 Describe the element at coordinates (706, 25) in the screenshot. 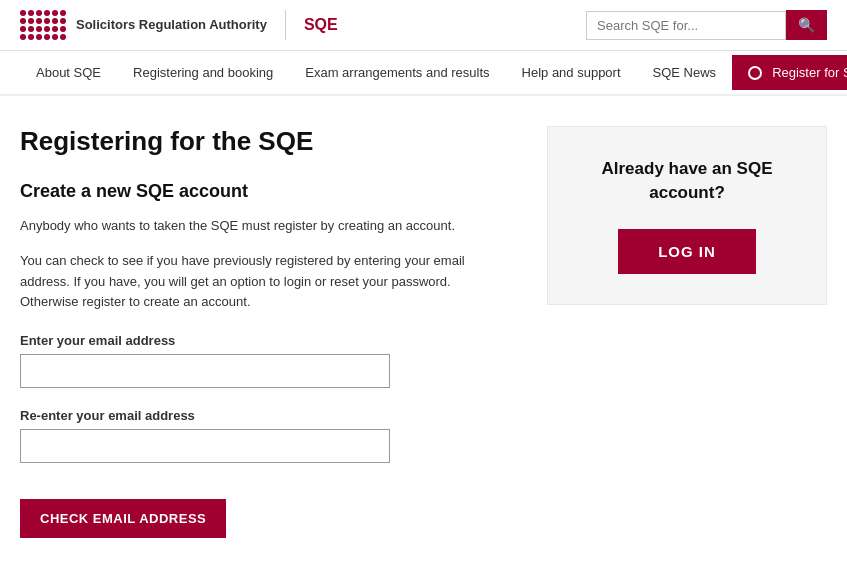

I see `search-area: 🔍` at that location.